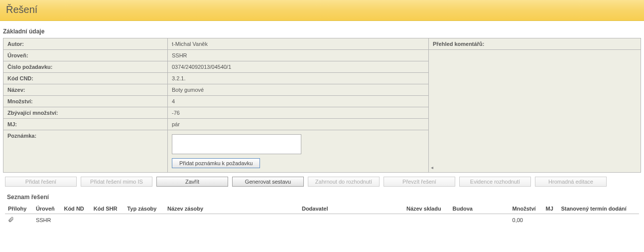 This screenshot has height=252, width=644. Describe the element at coordinates (19, 209) in the screenshot. I see `col-prilohy: Přílohy` at that location.